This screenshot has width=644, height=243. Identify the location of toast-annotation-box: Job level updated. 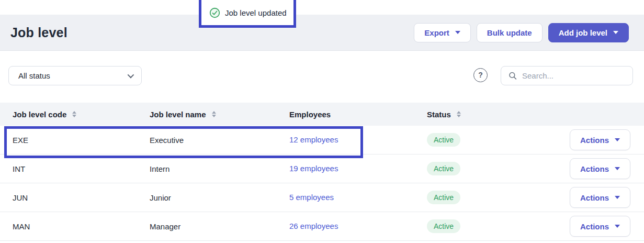
(247, 14).